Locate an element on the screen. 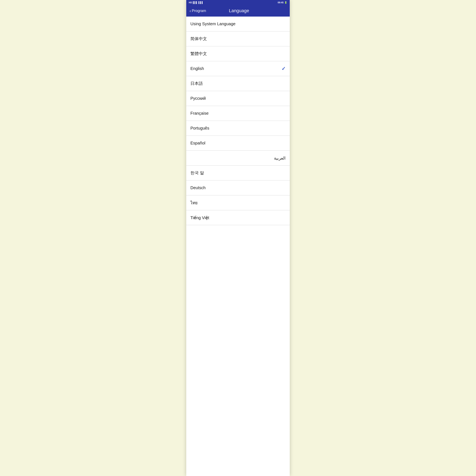  back-arrow-icon: ‹ is located at coordinates (190, 11).